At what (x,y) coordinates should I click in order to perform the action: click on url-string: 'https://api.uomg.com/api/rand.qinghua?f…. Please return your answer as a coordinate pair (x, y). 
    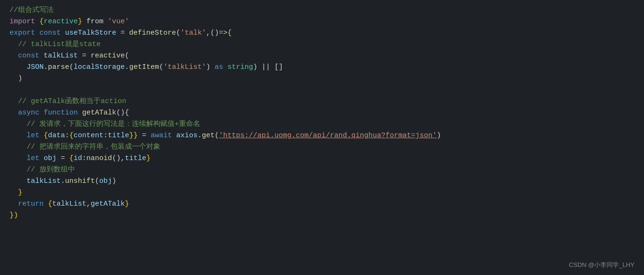
    Looking at the image, I should click on (327, 136).